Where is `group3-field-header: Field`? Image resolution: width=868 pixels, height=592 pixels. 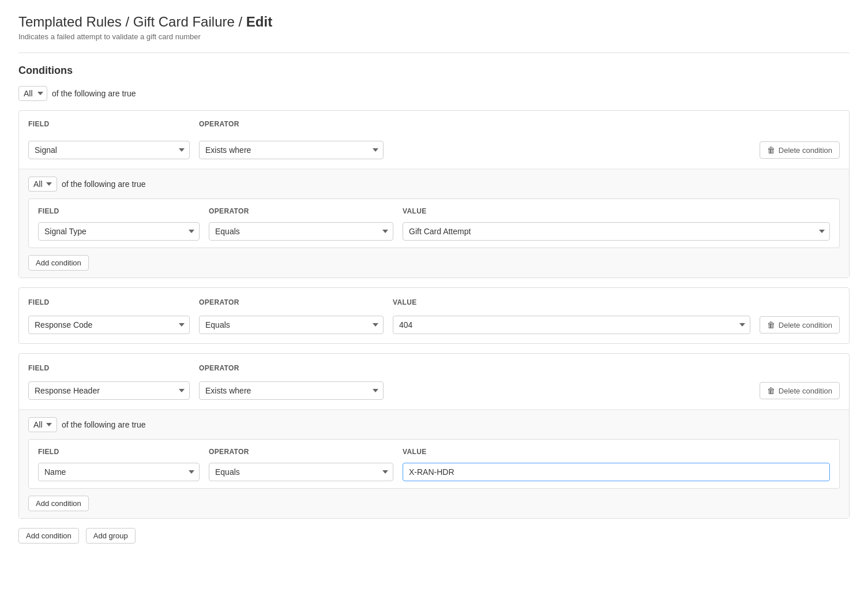
group3-field-header: Field is located at coordinates (39, 368).